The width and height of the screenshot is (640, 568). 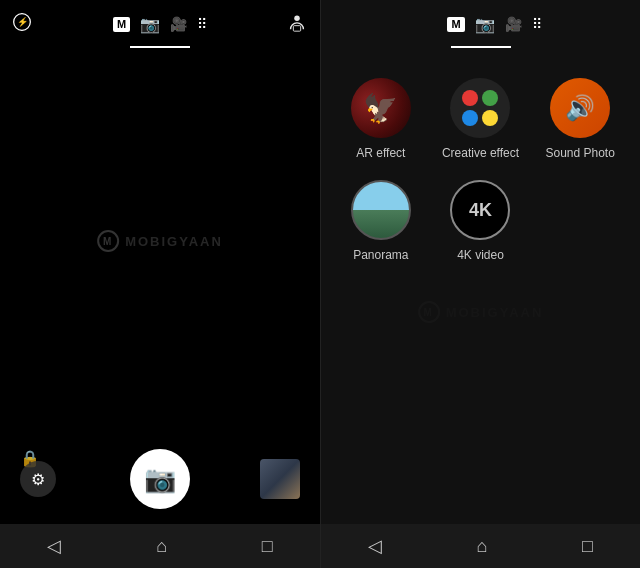 What do you see at coordinates (481, 221) in the screenshot?
I see `4k-video-mode: 4K 4K video` at bounding box center [481, 221].